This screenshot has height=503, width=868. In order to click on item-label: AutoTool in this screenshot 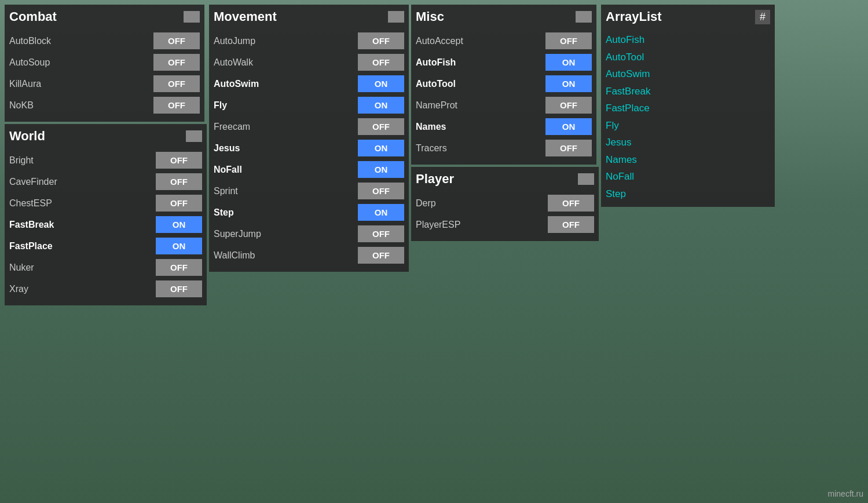, I will do `click(435, 84)`.